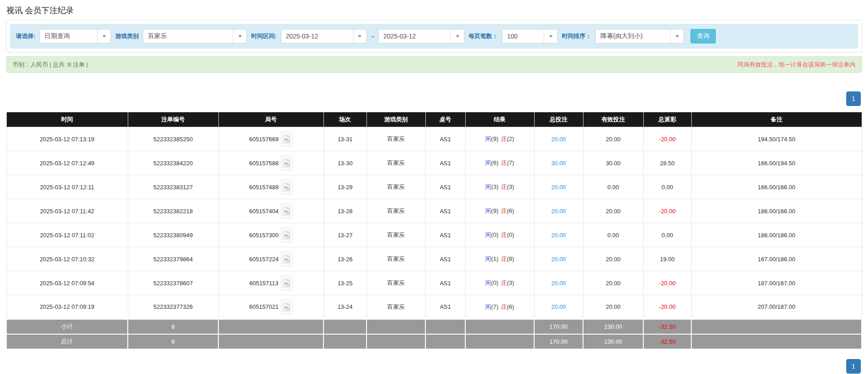  I want to click on select-type-combobox: 日期查询, so click(75, 36).